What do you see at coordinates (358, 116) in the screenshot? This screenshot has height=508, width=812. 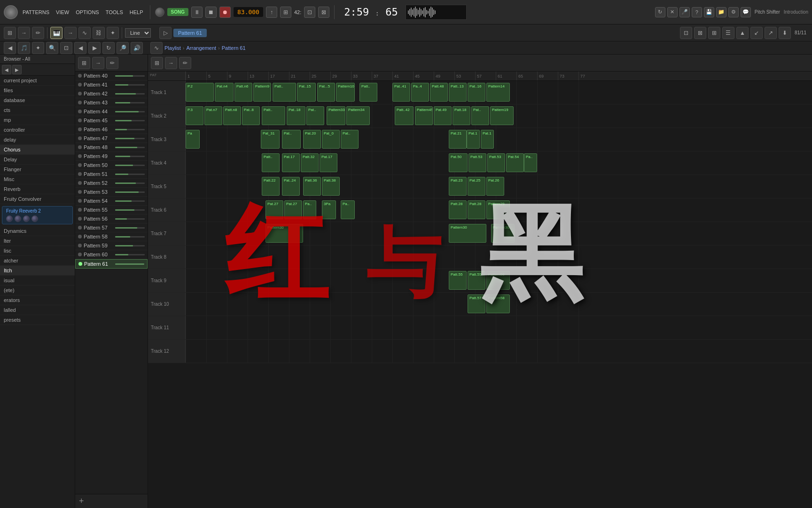 I see `block-2-8: Pattern34` at bounding box center [358, 116].